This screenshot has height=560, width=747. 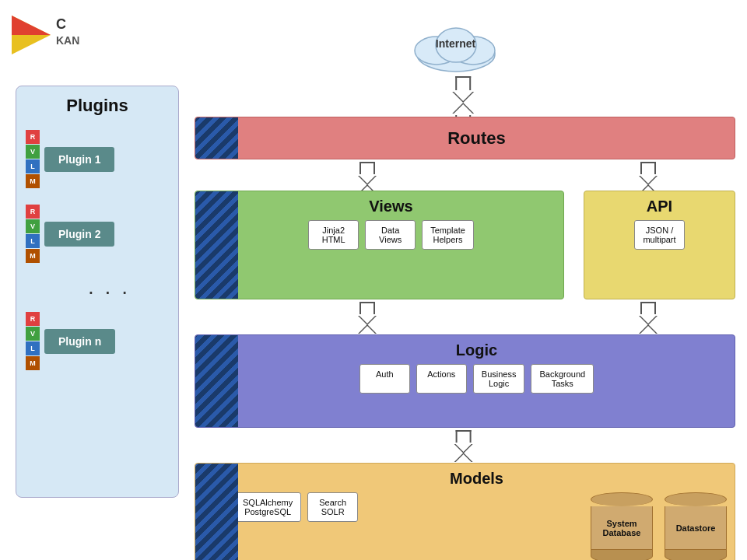 I want to click on models-layer: Models SQLAlchemyPostgreSQL SearchSOLR S…, so click(x=465, y=512).